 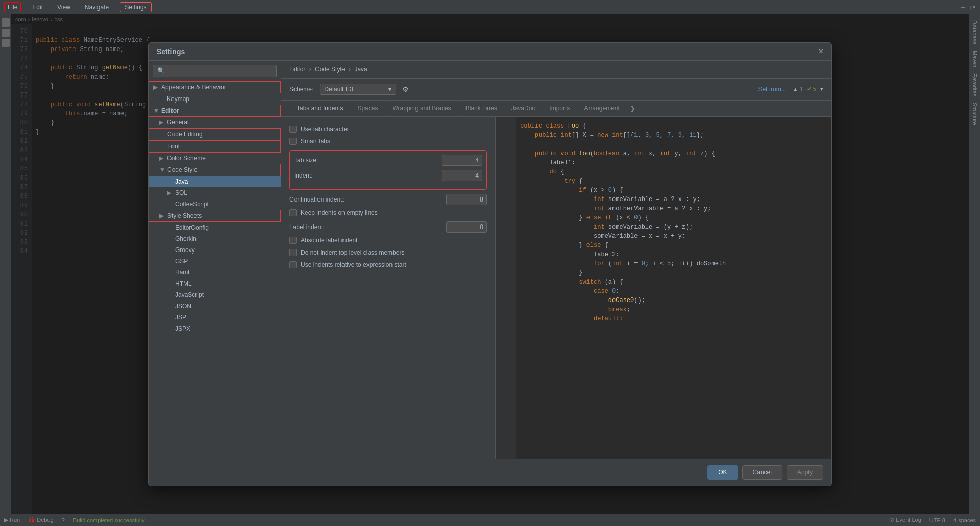 I want to click on tree-item-gsp: GSP, so click(x=214, y=261).